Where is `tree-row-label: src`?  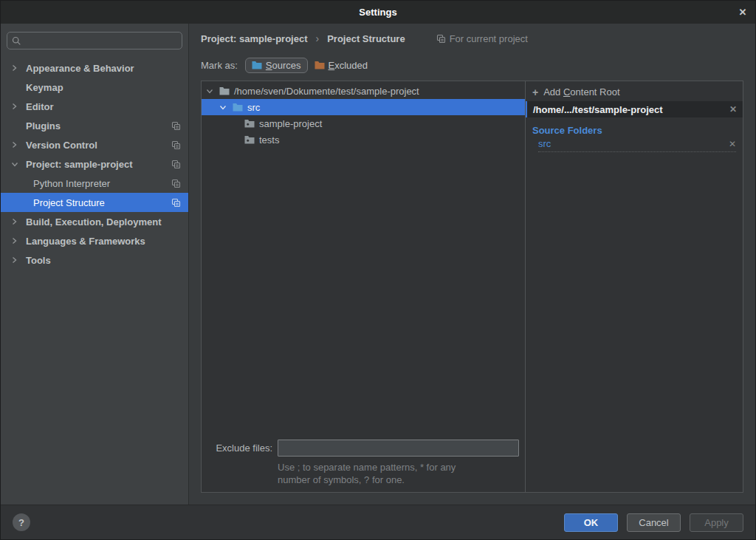 tree-row-label: src is located at coordinates (254, 108).